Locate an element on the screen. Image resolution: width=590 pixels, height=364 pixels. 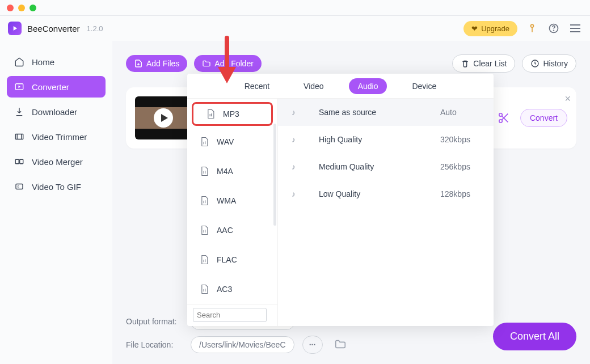
play-icon is located at coordinates (163, 118).